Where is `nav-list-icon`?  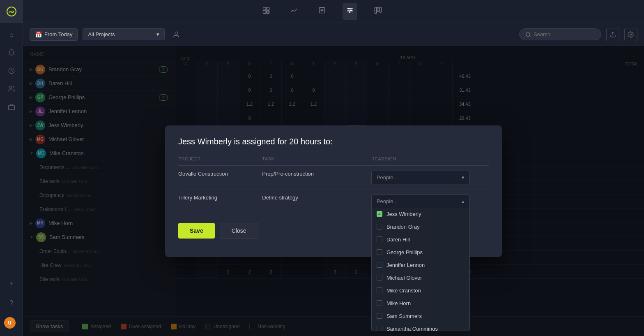 nav-list-icon is located at coordinates (322, 12).